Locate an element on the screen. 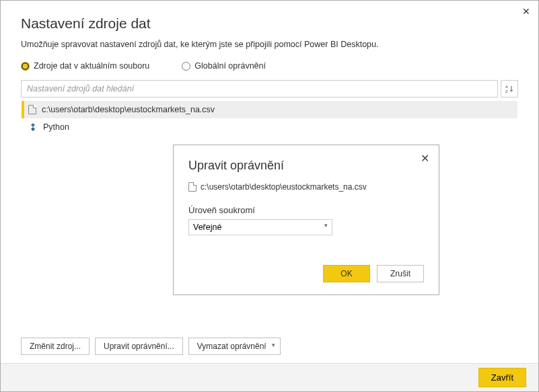  data-source-item: c:\users\otarb\desktop\eustockmarkets_na… is located at coordinates (269, 110).